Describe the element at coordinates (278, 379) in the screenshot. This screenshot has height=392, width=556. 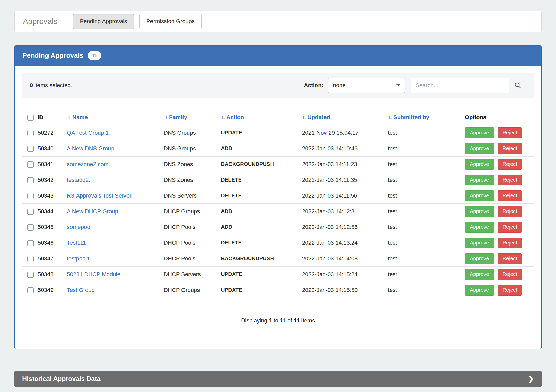
I see `historical-approvals-bar: Historical Approvals Data ❯` at that location.